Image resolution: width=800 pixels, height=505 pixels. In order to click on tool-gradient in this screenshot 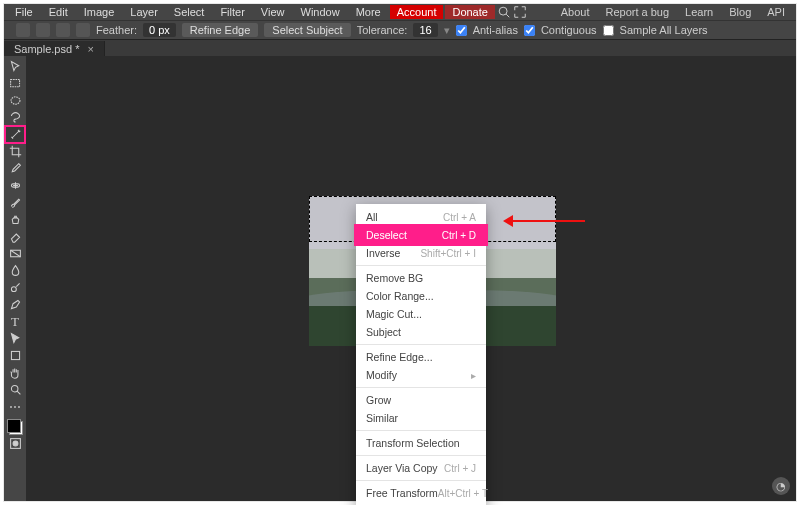, I will do `click(15, 254)`.